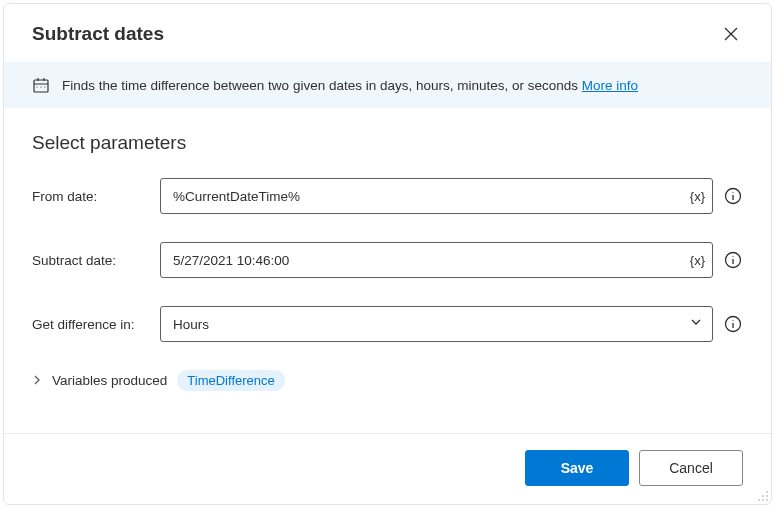 The image size is (775, 508). Describe the element at coordinates (388, 380) in the screenshot. I see `variables-produced-row: Variables produced TimeDifference` at that location.